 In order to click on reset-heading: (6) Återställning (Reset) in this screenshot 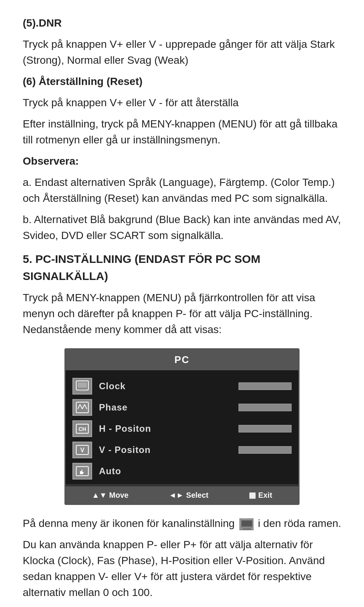, I will do `click(182, 82)`.